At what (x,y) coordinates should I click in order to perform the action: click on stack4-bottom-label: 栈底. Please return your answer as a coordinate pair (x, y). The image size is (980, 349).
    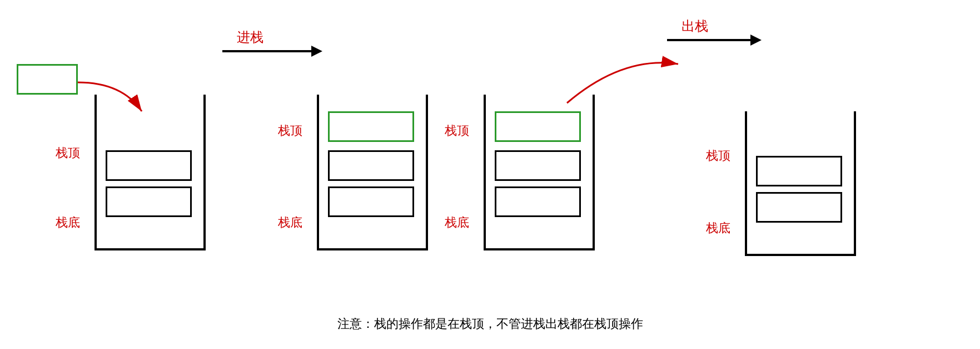
    Looking at the image, I should click on (718, 228).